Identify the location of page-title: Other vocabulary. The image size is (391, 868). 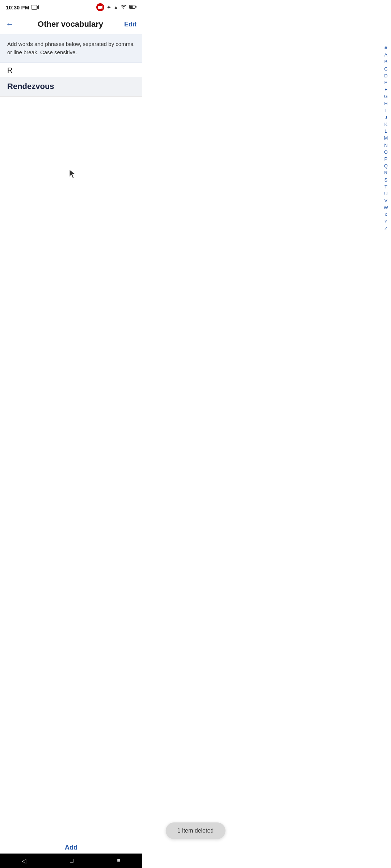
(70, 24).